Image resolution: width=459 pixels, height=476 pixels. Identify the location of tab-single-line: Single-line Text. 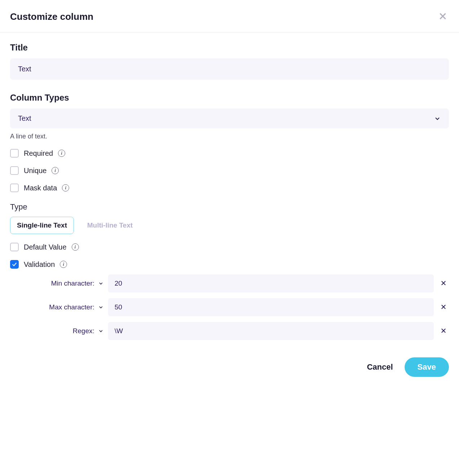
(42, 225).